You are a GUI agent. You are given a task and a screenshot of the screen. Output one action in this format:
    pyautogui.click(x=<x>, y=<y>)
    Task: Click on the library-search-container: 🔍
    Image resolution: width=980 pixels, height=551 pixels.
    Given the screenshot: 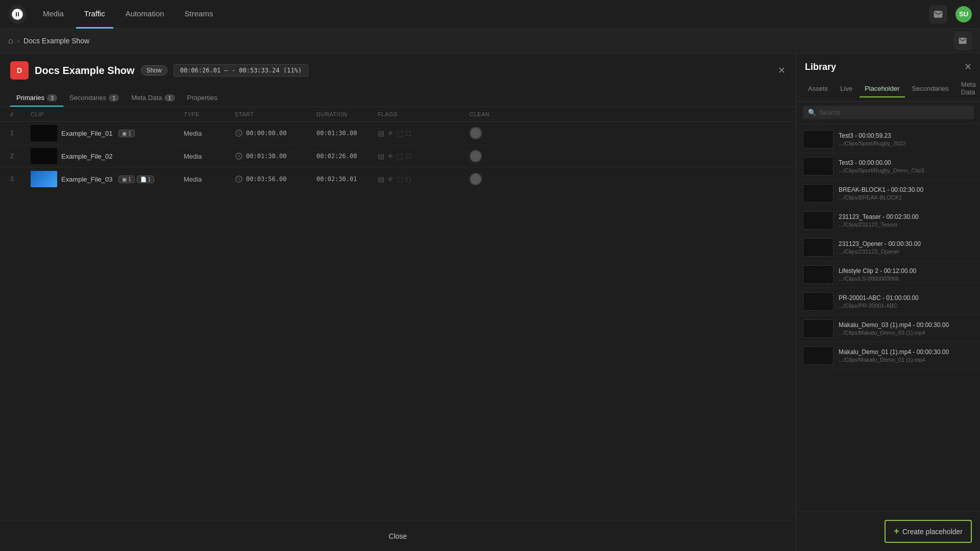 What is the action you would take?
    pyautogui.click(x=888, y=113)
    